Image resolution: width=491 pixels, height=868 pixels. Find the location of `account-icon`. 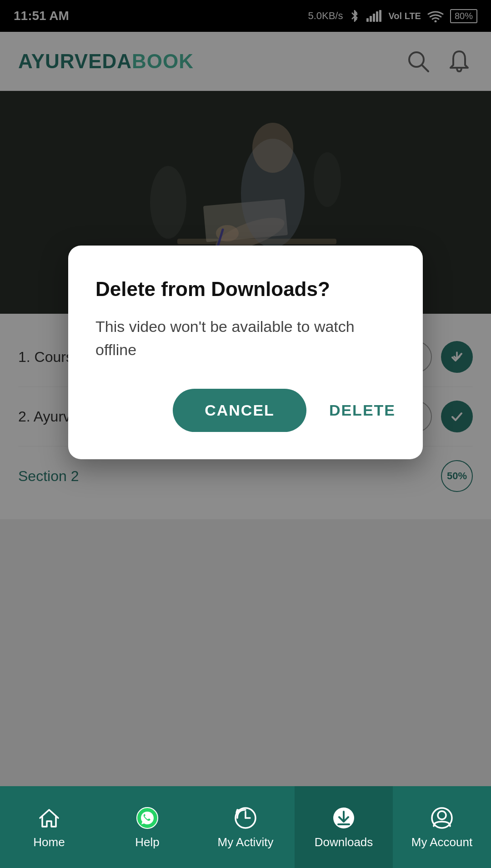

account-icon is located at coordinates (442, 818).